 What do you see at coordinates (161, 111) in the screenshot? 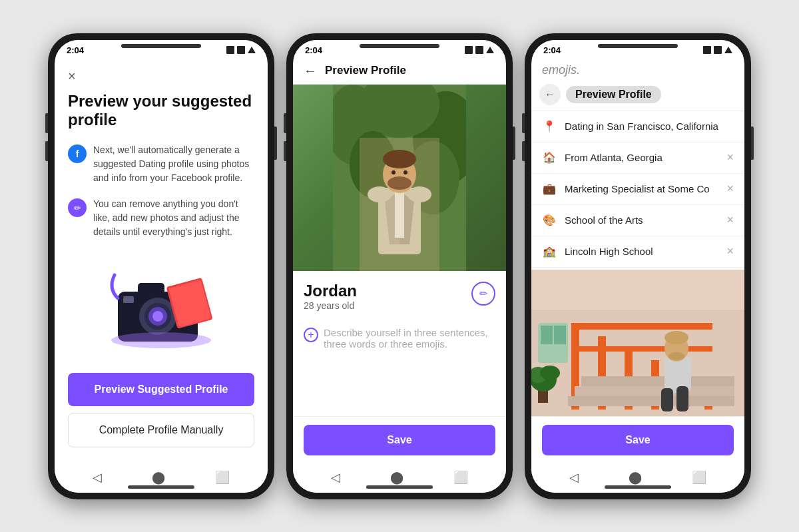
I see `page-title-1: Preview your suggested profile` at bounding box center [161, 111].